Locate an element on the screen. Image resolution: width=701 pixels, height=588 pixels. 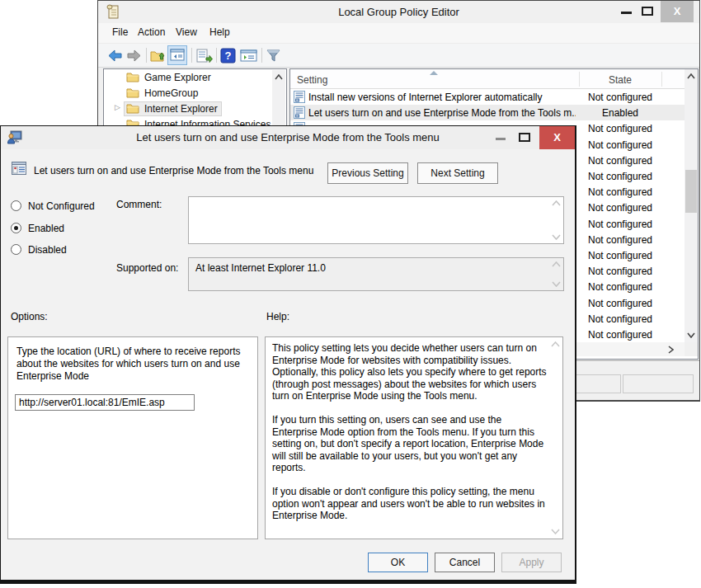
dialog-title: Let users turn on and use Enterprise Mod… is located at coordinates (288, 138).